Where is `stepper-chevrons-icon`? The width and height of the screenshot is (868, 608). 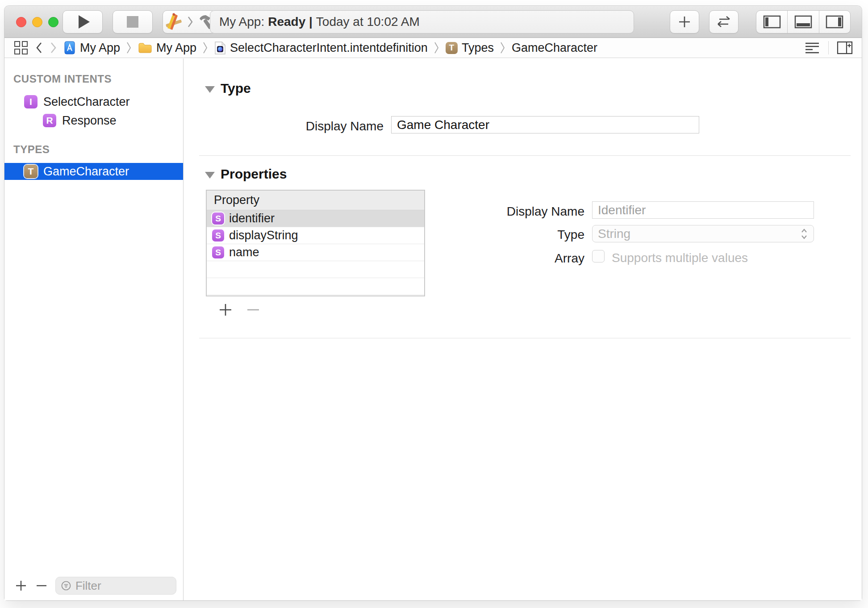 stepper-chevrons-icon is located at coordinates (804, 234).